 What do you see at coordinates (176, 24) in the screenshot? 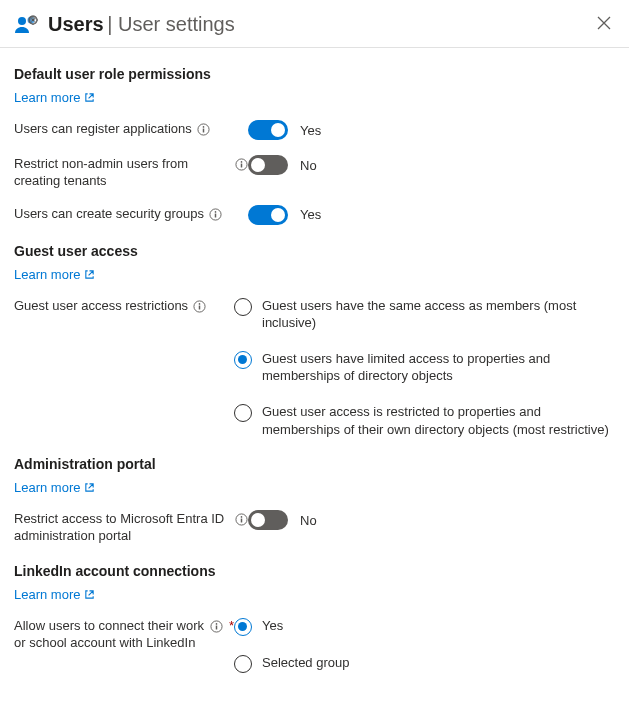
I see `title-sub: User settings` at bounding box center [176, 24].